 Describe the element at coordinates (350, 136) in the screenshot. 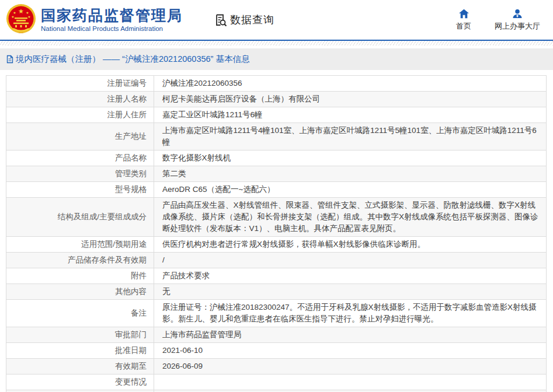

I see `field-value: 上海市嘉定区叶城路1211号4幢101室、上海市嘉定区叶城路1211号5幢101…` at that location.